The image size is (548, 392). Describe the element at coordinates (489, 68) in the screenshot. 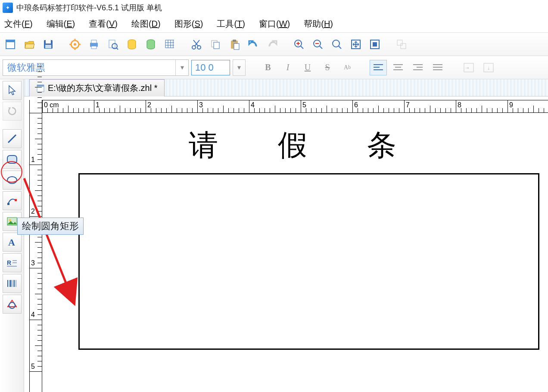

I see `text-direction-v-button: ⇣` at that location.